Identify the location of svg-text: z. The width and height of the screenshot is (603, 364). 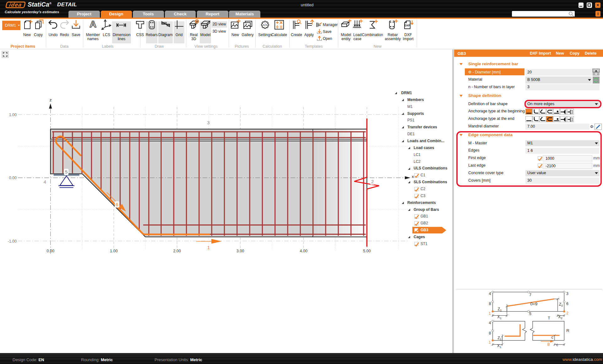
(51, 100).